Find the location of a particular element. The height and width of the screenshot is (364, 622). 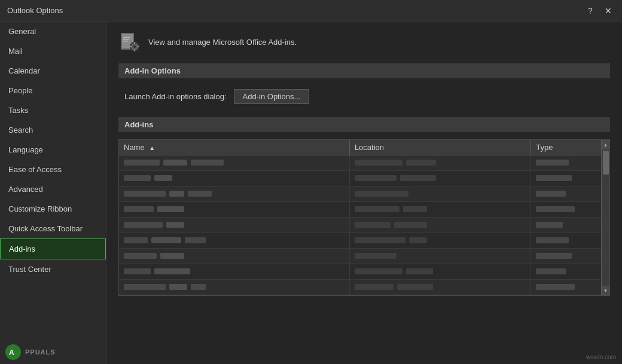

addin-icon is located at coordinates (129, 42).